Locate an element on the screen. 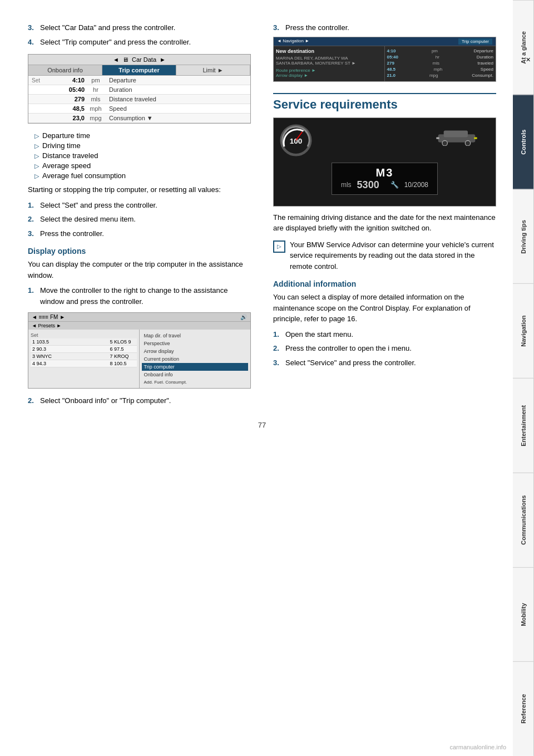  ss2-header-fm: ◄ ≡≡≡ FM ► is located at coordinates (48, 317).